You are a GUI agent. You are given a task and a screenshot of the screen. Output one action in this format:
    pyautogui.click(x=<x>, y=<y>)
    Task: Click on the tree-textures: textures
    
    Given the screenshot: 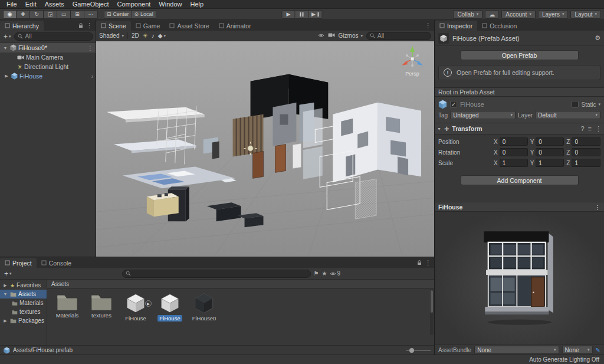 What is the action you would take?
    pyautogui.click(x=24, y=311)
    